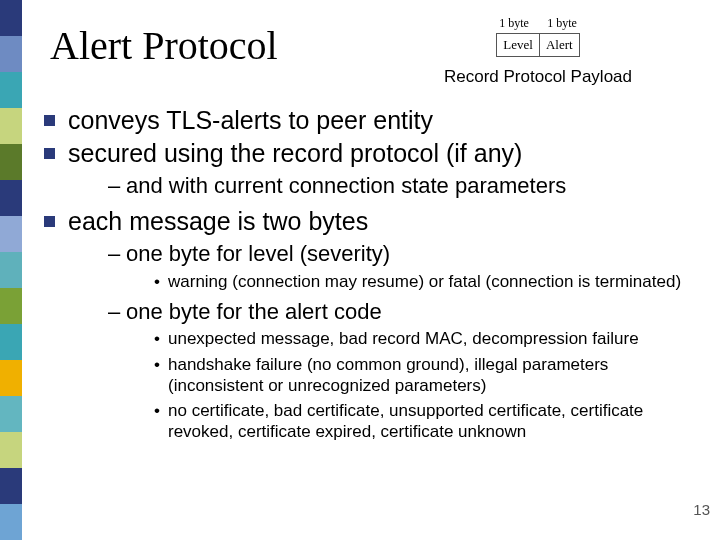 The width and height of the screenshot is (720, 540). What do you see at coordinates (538, 77) in the screenshot?
I see `diagram-caption: Record Protocol Payload` at bounding box center [538, 77].